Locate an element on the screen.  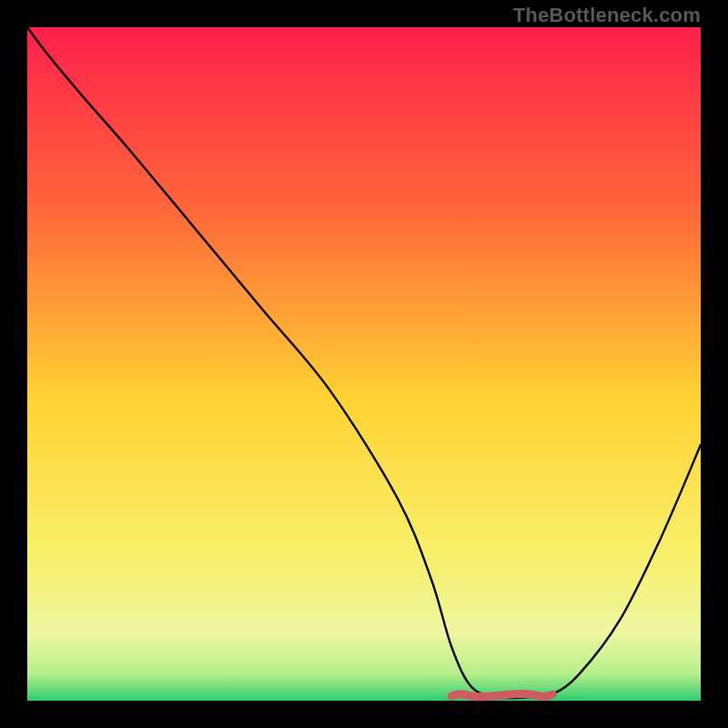
plateau-marker is located at coordinates (502, 695).